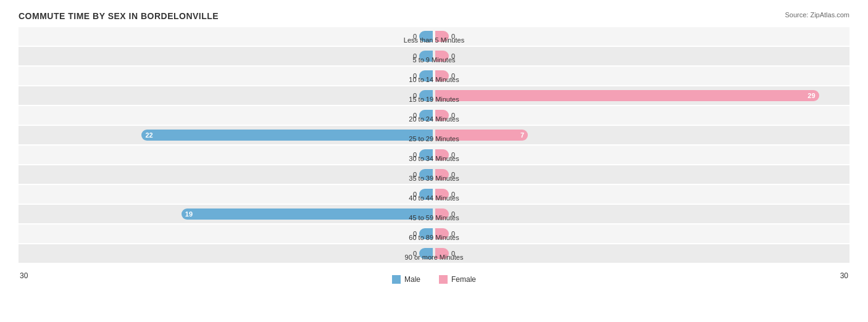 This screenshot has height=322, width=868. What do you see at coordinates (396, 279) in the screenshot?
I see `legend-male-box` at bounding box center [396, 279].